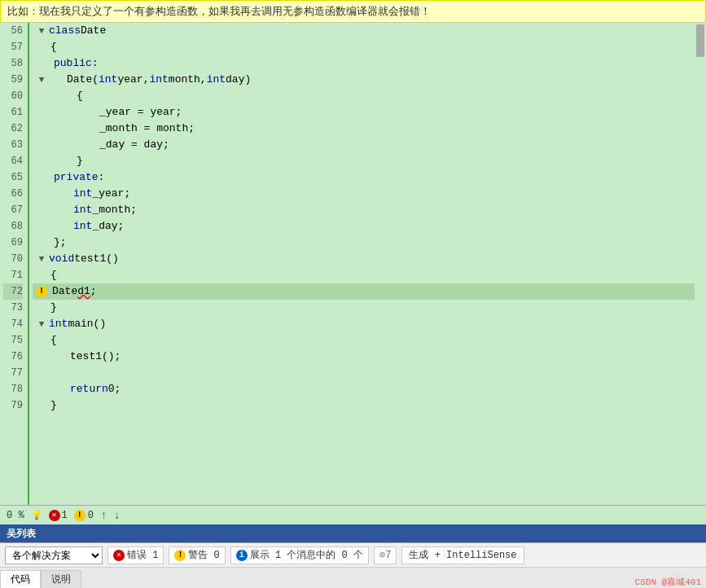 This screenshot has height=588, width=706. What do you see at coordinates (60, 243) in the screenshot?
I see `class-end: };` at bounding box center [60, 243].